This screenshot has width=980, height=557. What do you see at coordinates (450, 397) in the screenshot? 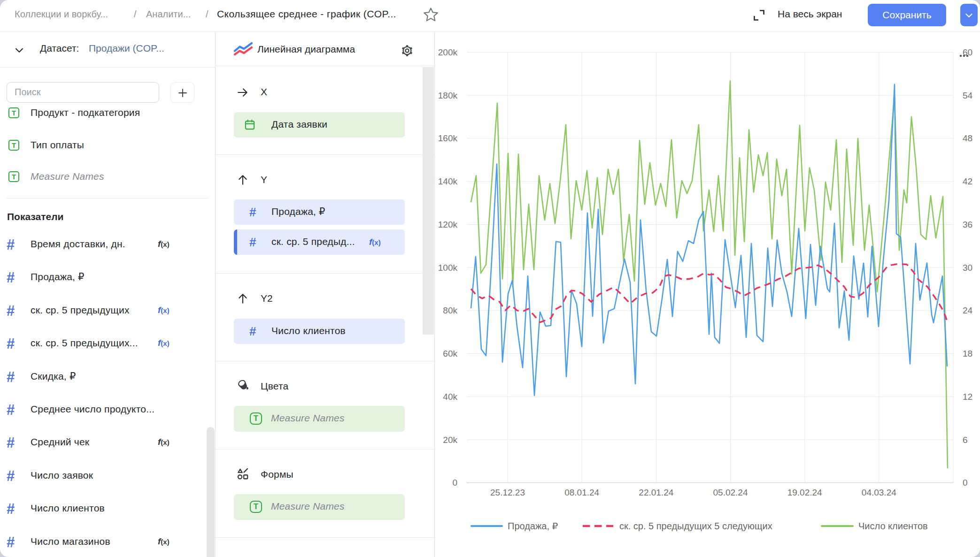
I see `svg-text: 40k` at bounding box center [450, 397].